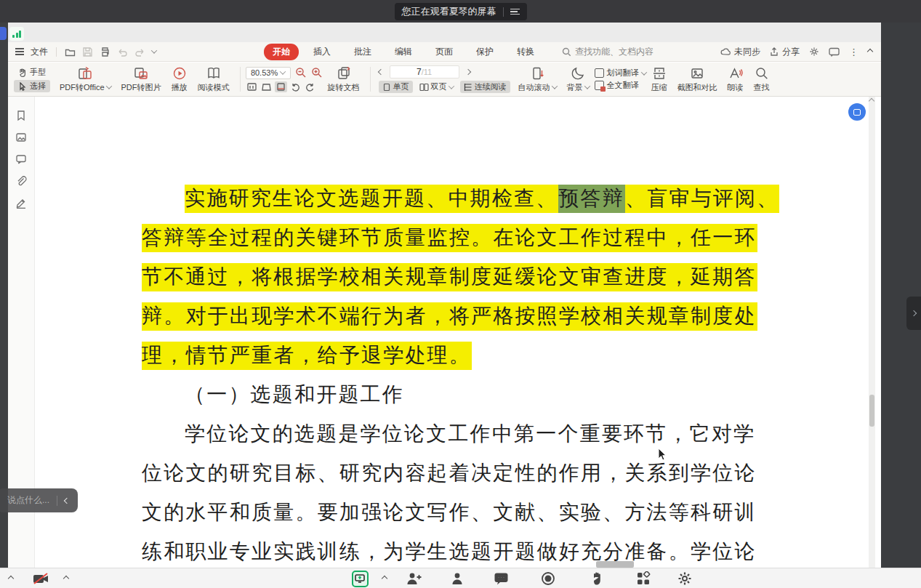 Image resolution: width=921 pixels, height=588 pixels. Describe the element at coordinates (548, 579) in the screenshot. I see `record-icon` at that location.